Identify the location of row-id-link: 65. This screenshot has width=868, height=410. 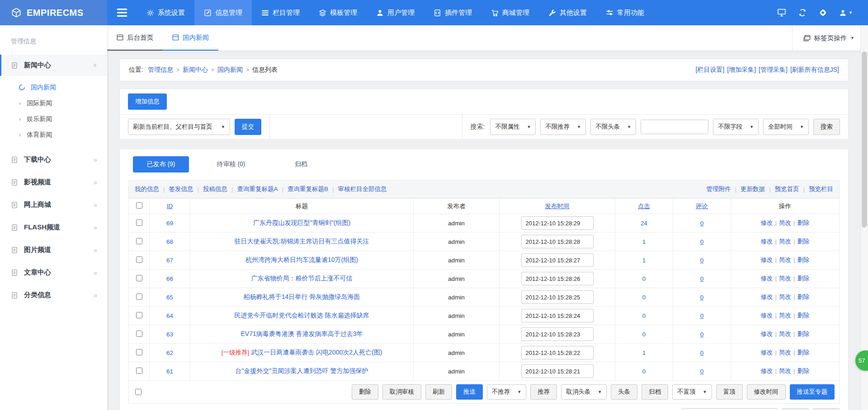
(170, 297).